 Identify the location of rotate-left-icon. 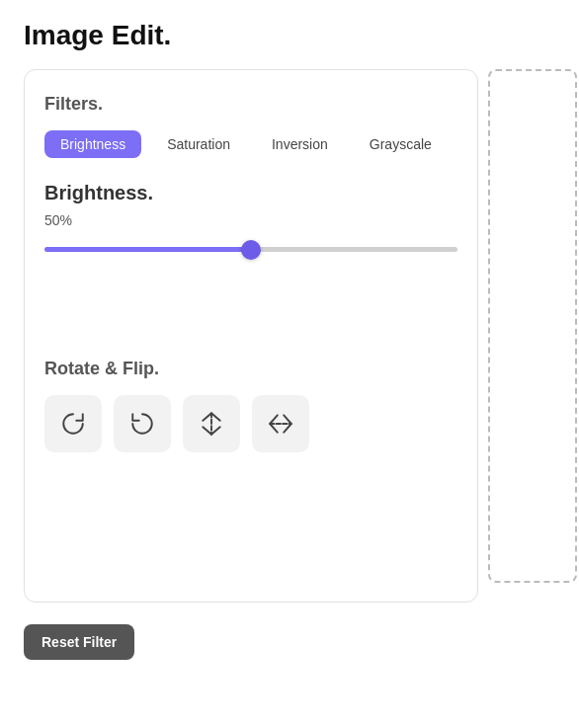
(142, 424).